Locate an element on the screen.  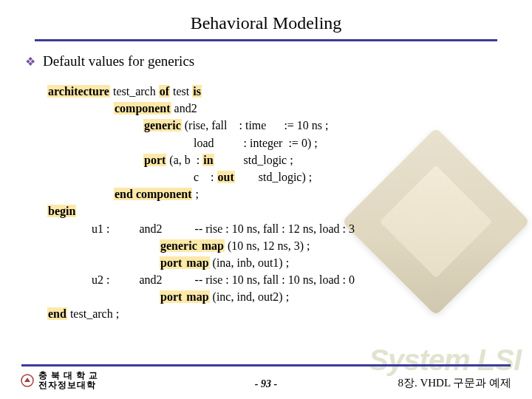
kw-begin: begin is located at coordinates (62, 211).